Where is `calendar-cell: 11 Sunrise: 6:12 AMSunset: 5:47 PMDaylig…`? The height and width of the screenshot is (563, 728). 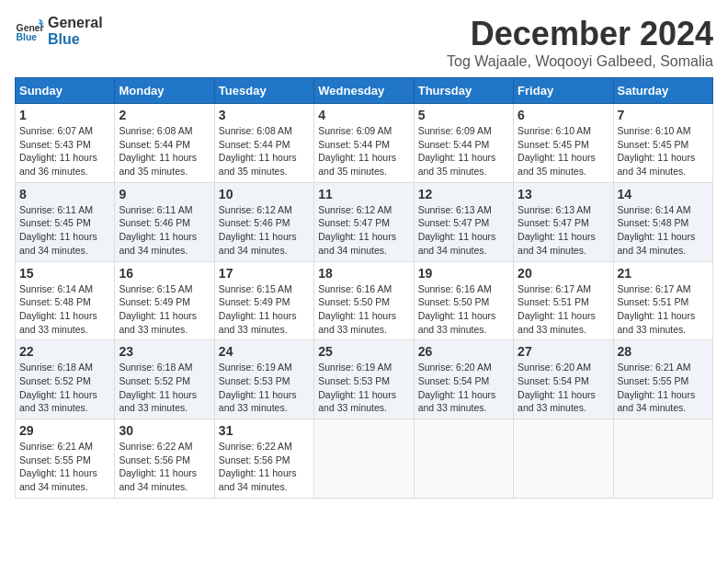
calendar-cell: 11 Sunrise: 6:12 AMSunset: 5:47 PMDaylig… is located at coordinates (364, 222).